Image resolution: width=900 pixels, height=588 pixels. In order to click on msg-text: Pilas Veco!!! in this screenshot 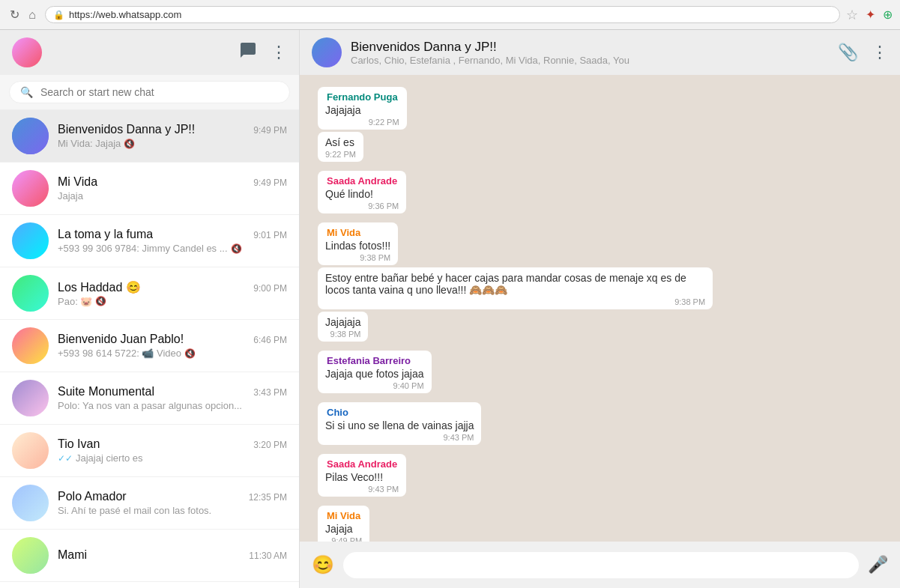, I will do `click(362, 477)`.